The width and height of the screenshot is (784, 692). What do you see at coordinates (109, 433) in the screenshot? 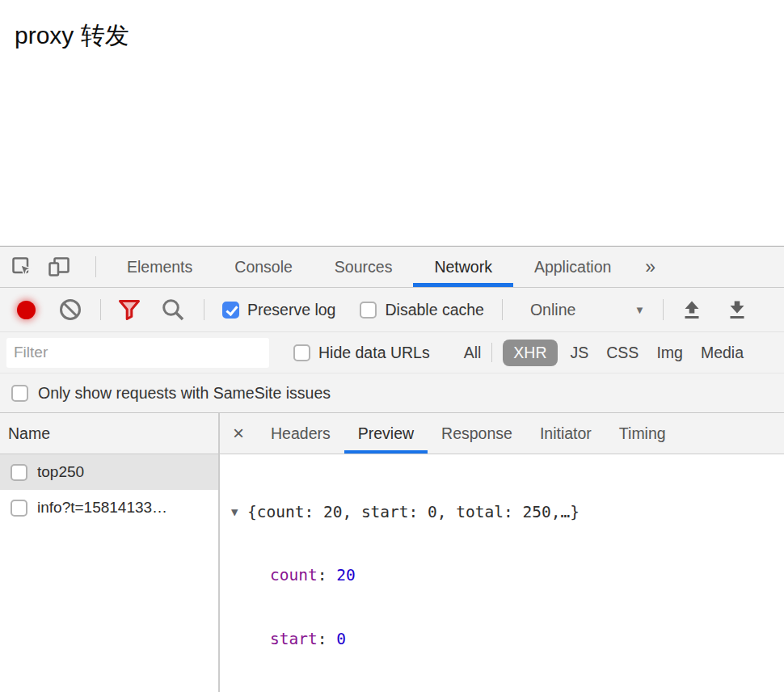
I see `requests-name-header: Name` at bounding box center [109, 433].